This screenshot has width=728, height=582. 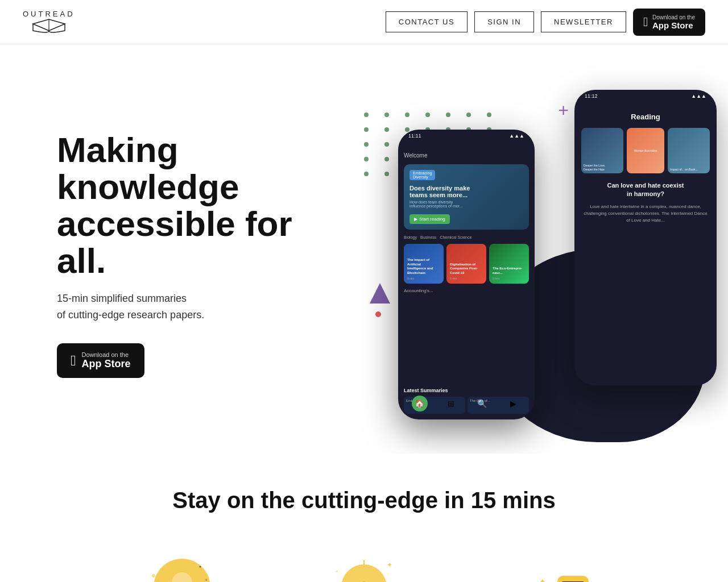 What do you see at coordinates (364, 562) in the screenshot?
I see `feature-2: ✦ + ·` at bounding box center [364, 562].